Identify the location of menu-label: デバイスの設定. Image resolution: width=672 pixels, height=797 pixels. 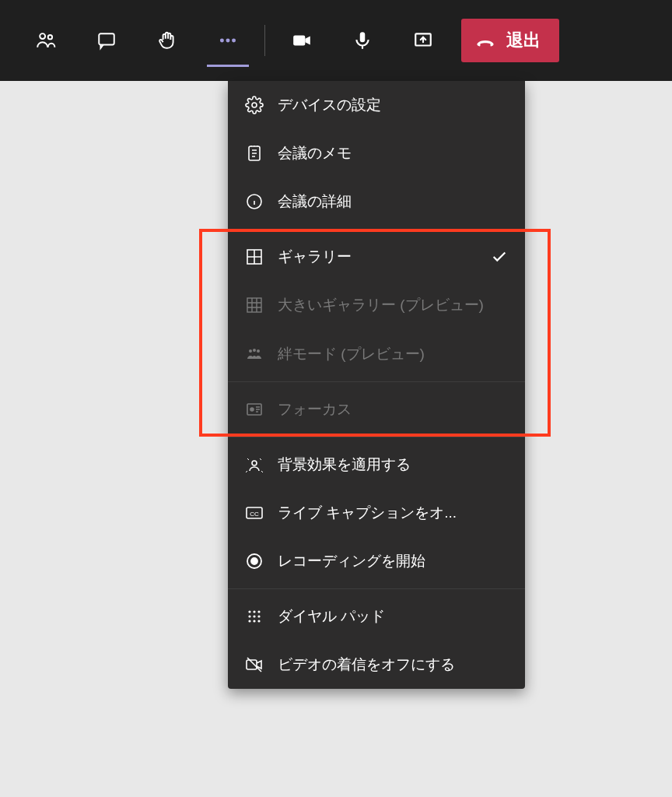
(393, 105).